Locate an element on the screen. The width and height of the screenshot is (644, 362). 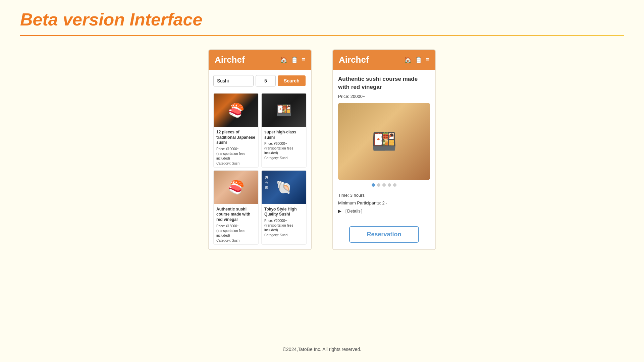
detail-clipboard-icon: 📋 is located at coordinates (419, 60).